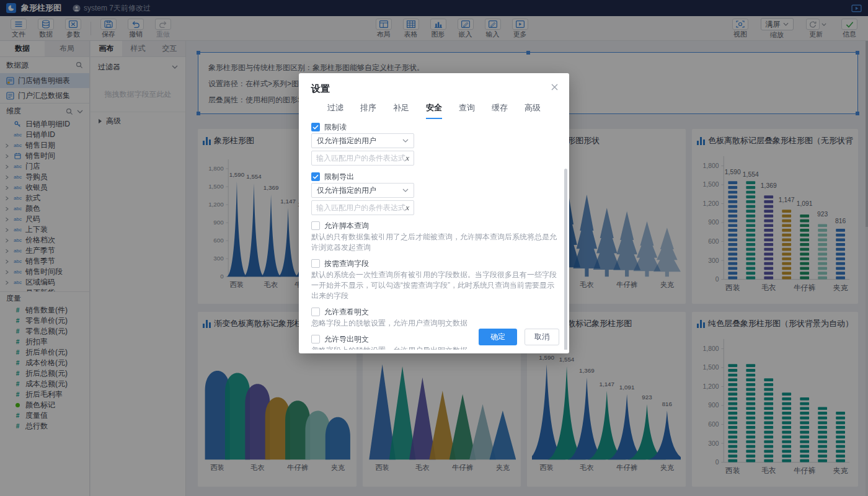 The height and width of the screenshot is (496, 868). Describe the element at coordinates (500, 110) in the screenshot. I see `modal-tab-缓存: 缓存` at that location.